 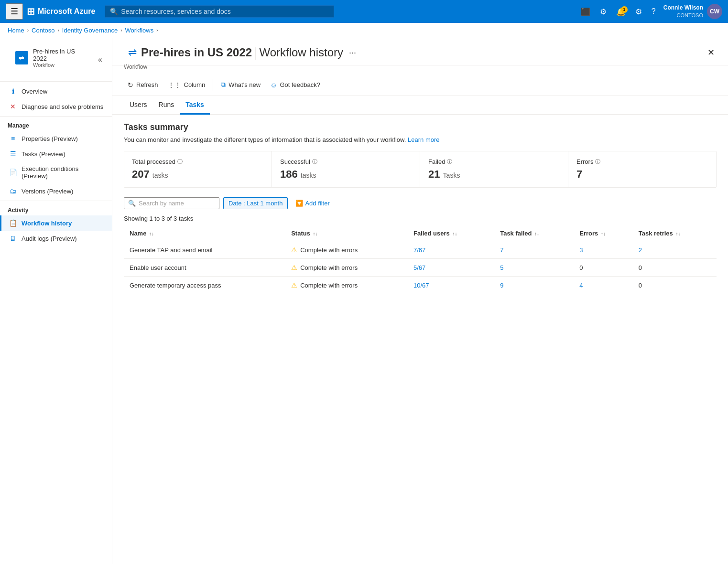 I want to click on cell-errors-0: 3, so click(x=603, y=250).